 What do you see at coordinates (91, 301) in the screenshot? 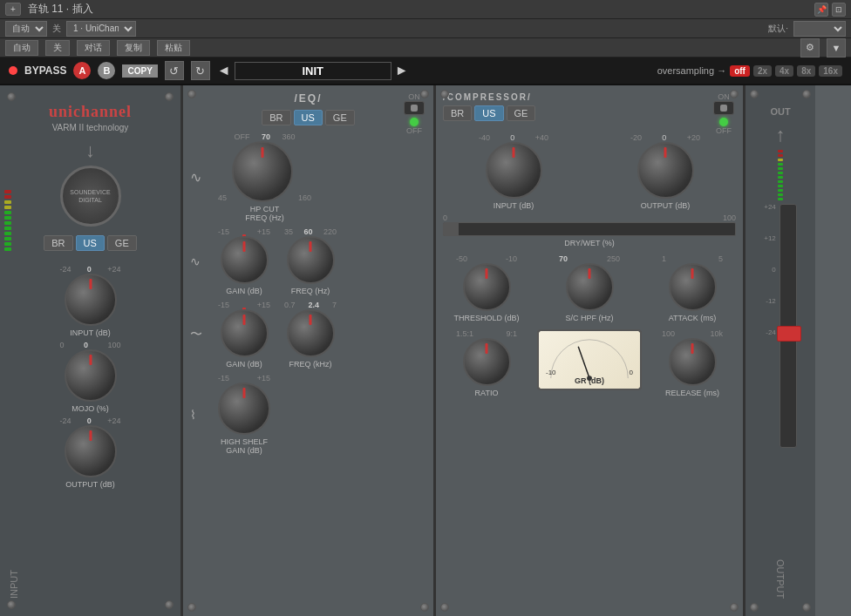
I see `input-knob-section: -24 0 +24 INPUT (dB)` at bounding box center [91, 301].